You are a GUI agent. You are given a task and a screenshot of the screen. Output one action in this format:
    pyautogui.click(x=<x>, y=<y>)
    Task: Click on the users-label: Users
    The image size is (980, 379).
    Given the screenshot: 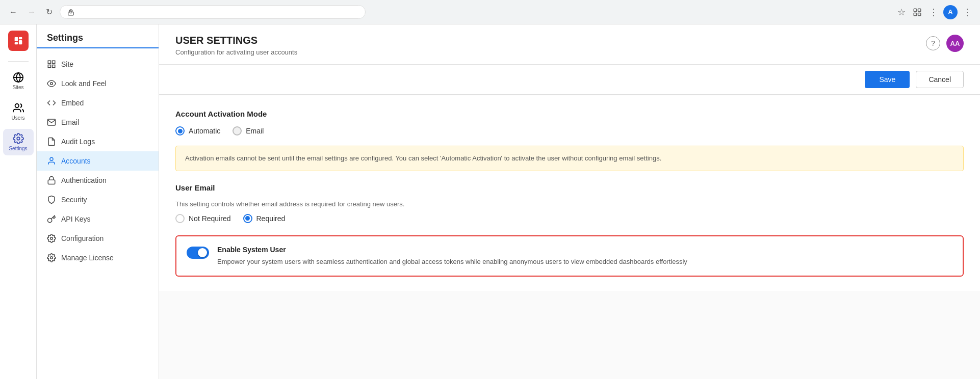 What is the action you would take?
    pyautogui.click(x=18, y=118)
    